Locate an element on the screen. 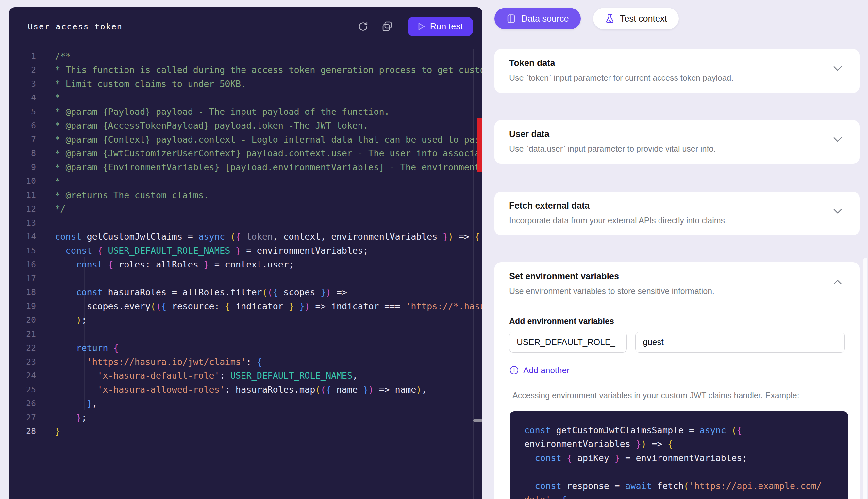 The height and width of the screenshot is (499, 868). sample-code-lines: const getCustomJwtClaimsSample = async (… is located at coordinates (681, 461).